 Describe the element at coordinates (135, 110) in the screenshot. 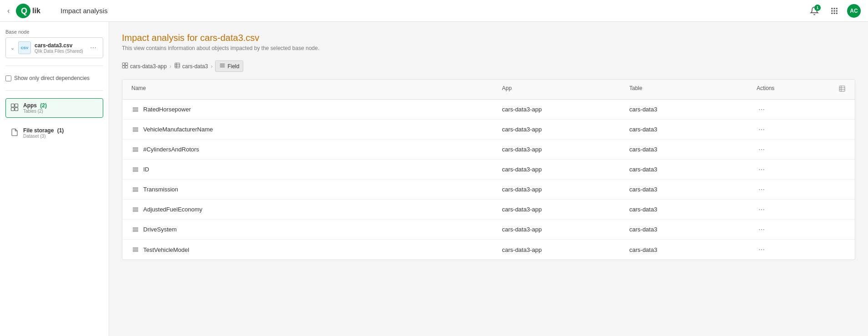

I see `field-row-0-icon` at that location.